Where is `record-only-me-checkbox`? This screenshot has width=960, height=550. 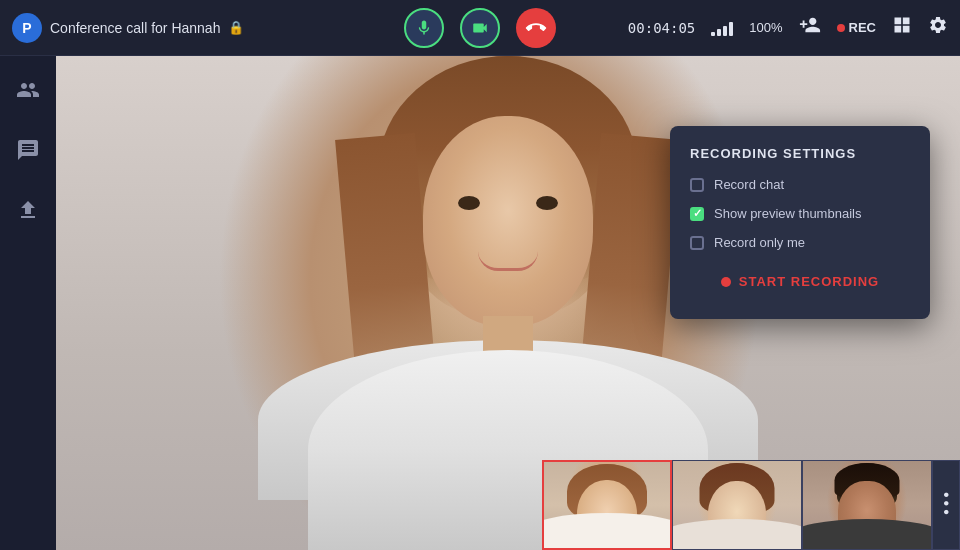 record-only-me-checkbox is located at coordinates (697, 243).